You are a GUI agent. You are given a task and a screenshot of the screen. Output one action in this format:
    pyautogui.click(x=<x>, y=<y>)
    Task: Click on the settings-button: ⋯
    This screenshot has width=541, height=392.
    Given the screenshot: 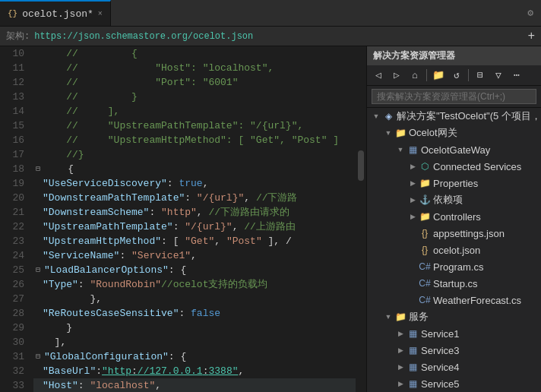 What is the action you would take?
    pyautogui.click(x=517, y=75)
    